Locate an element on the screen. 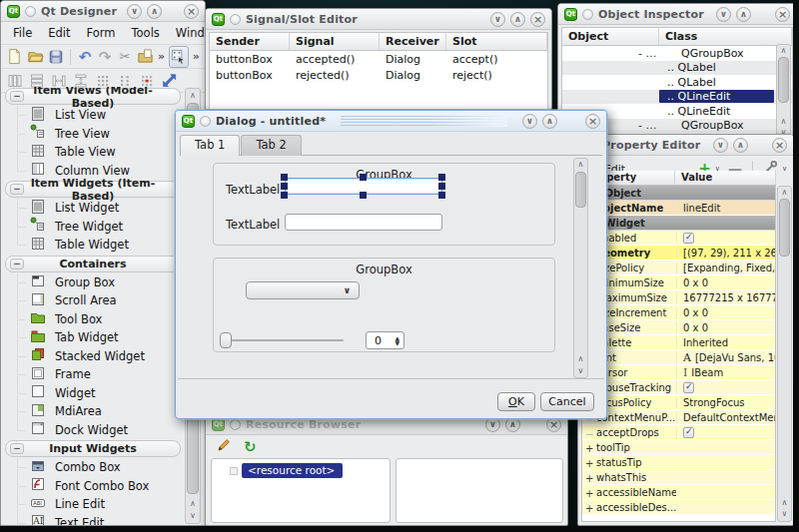  groupbox-1: GroupBox is located at coordinates (384, 204).